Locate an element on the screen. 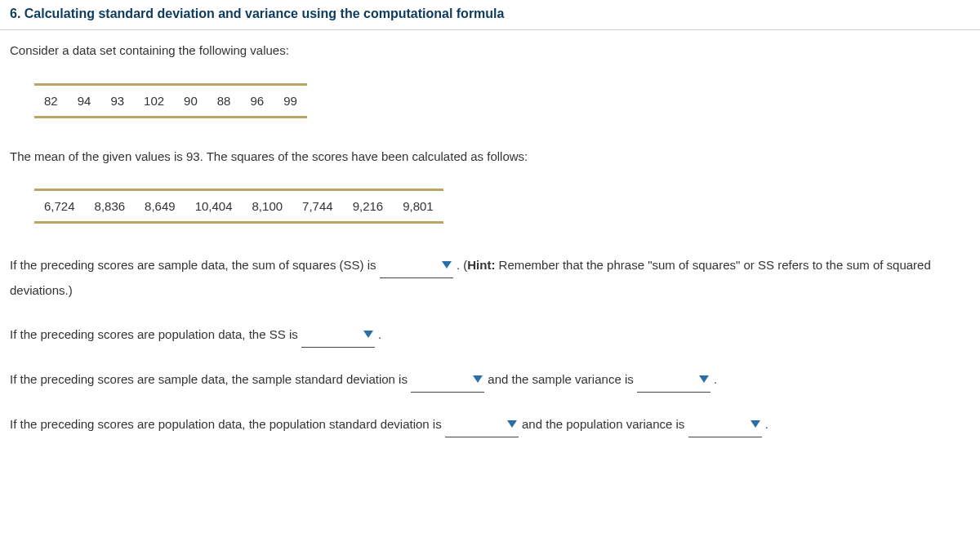 Image resolution: width=980 pixels, height=546 pixels. blank-sample-variance is located at coordinates (674, 380).